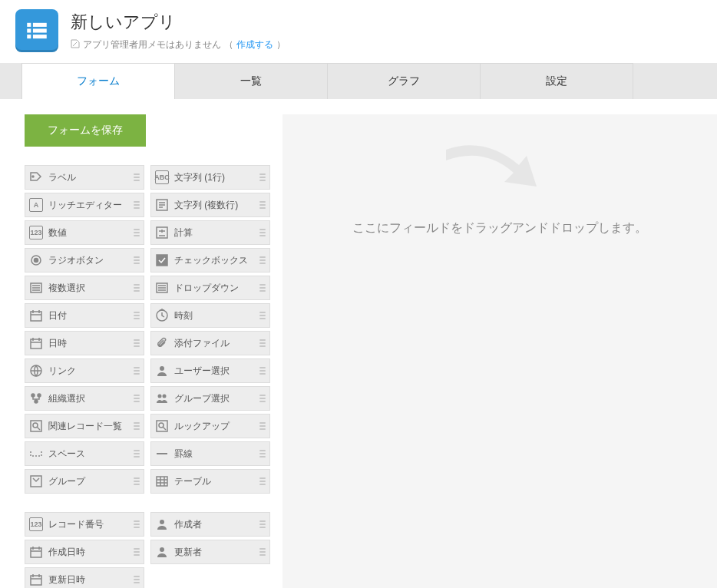  Describe the element at coordinates (84, 177) in the screenshot. I see `field-item: ラベル` at that location.